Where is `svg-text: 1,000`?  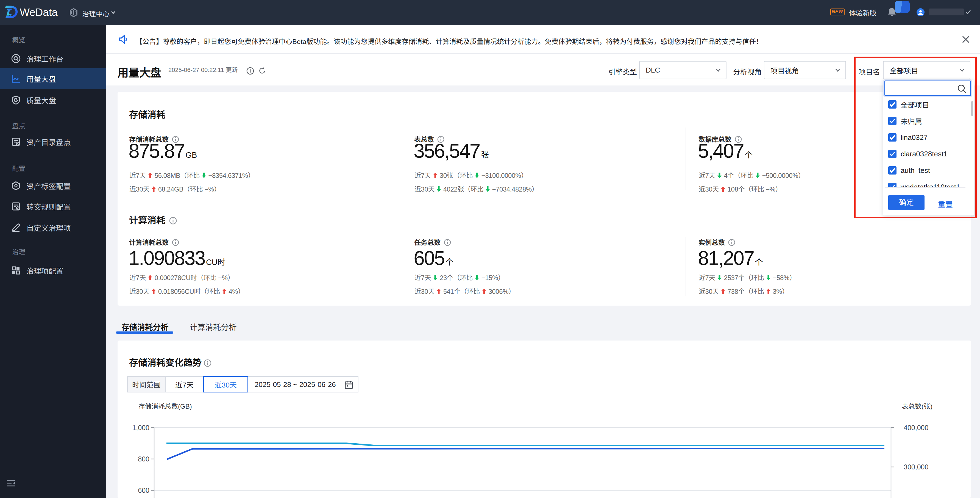
svg-text: 1,000 is located at coordinates (141, 428).